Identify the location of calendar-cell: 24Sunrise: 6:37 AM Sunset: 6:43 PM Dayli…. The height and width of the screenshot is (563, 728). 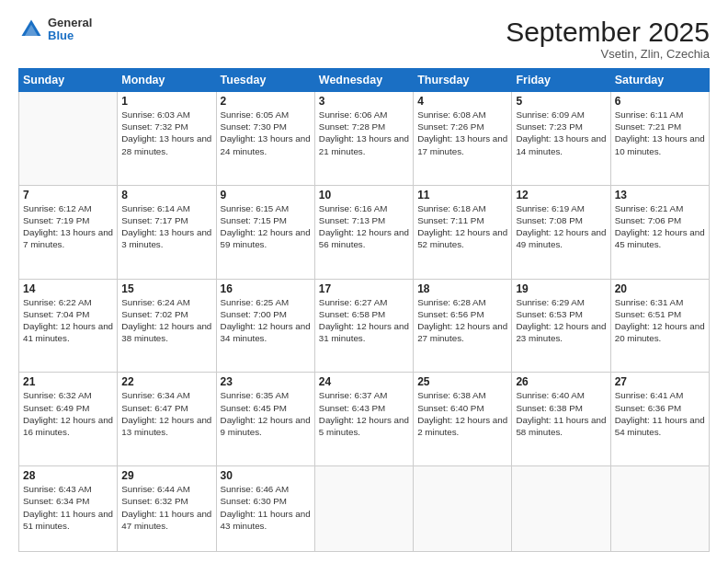
(364, 419).